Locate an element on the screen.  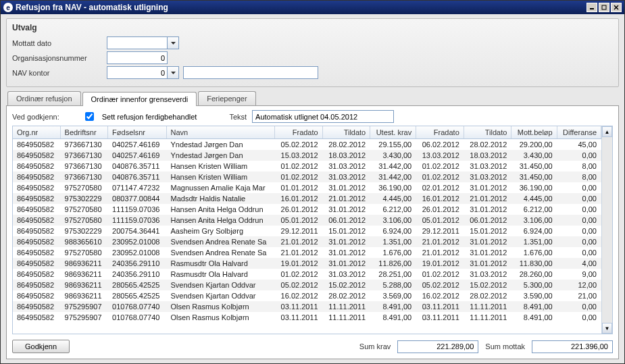
sum-mottak-value: 221.396,00 is located at coordinates (572, 347).